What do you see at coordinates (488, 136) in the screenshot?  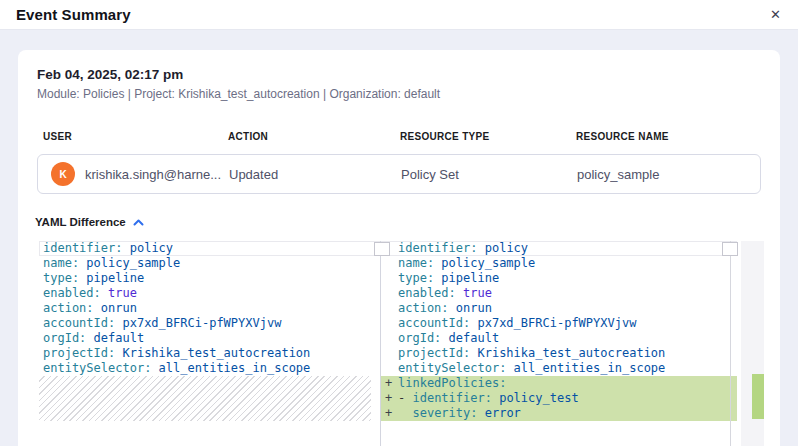 I see `column-header-resource-type: RESOURCE TYPE` at bounding box center [488, 136].